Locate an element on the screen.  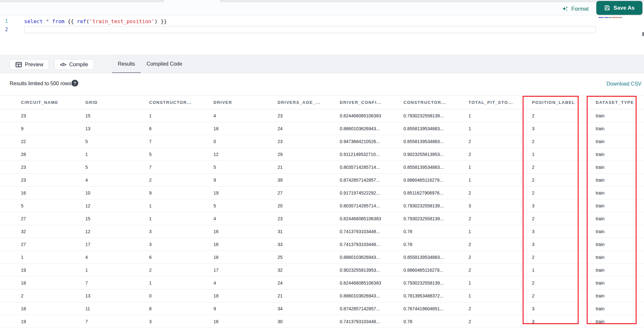
table-cell: 0.78 is located at coordinates (436, 322).